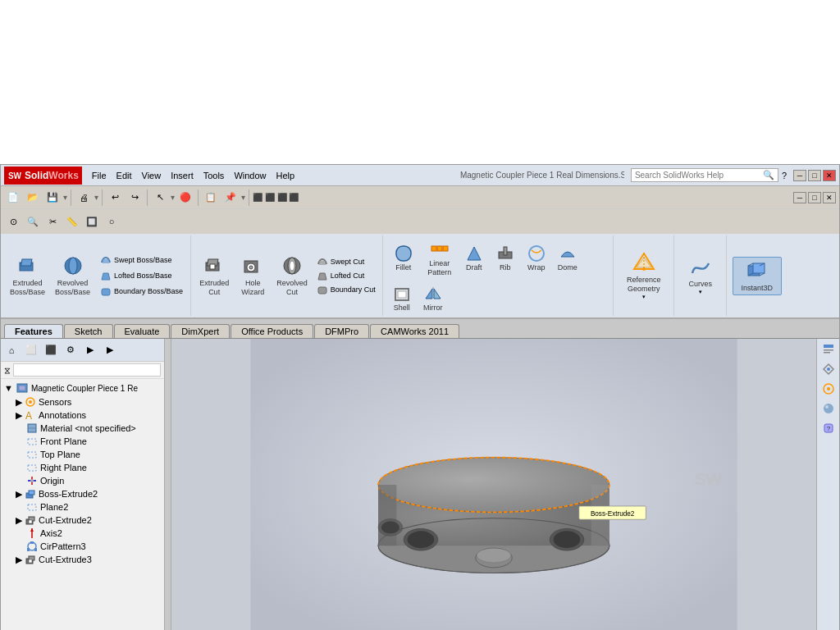  What do you see at coordinates (72, 276) in the screenshot?
I see `revolved-boss-btn: RevolvedBoss/Base` at bounding box center [72, 276].